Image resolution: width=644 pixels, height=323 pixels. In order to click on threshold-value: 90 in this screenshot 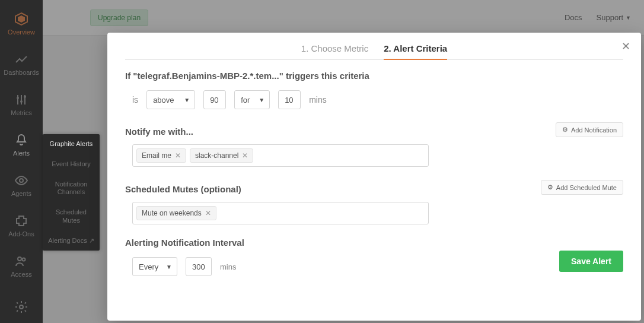, I will do `click(214, 100)`.